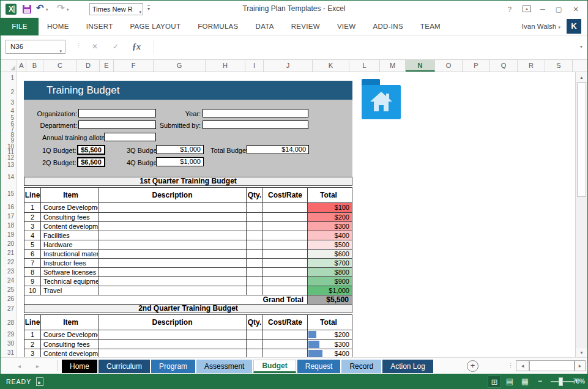  What do you see at coordinates (69, 272) in the screenshot?
I see `cell-item: Software licenses` at bounding box center [69, 272].